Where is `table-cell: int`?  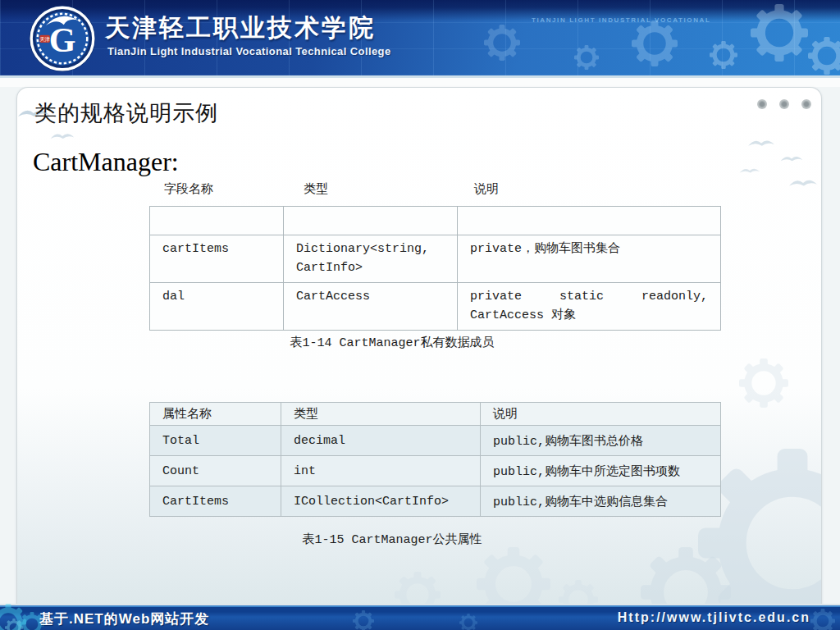 table-cell: int is located at coordinates (381, 471).